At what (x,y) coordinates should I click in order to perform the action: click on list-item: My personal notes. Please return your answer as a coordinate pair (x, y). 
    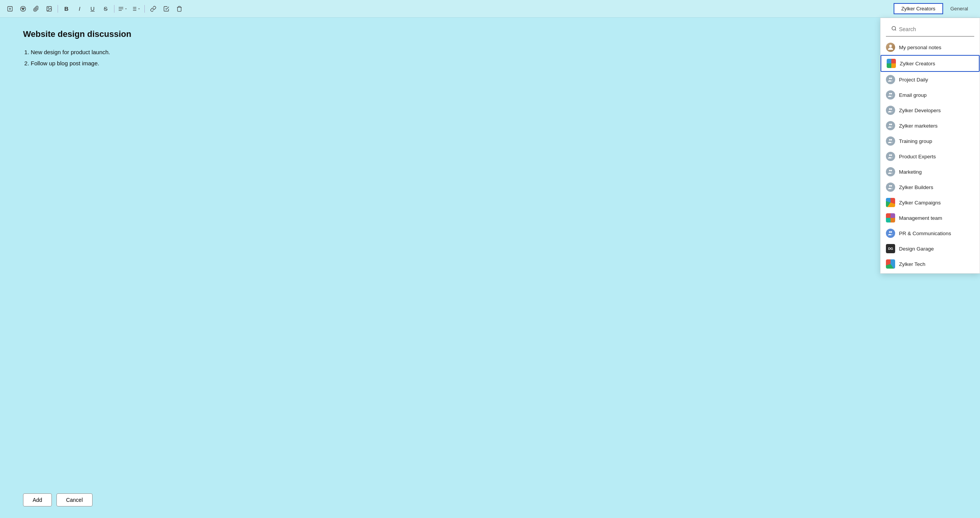
    Looking at the image, I should click on (930, 47).